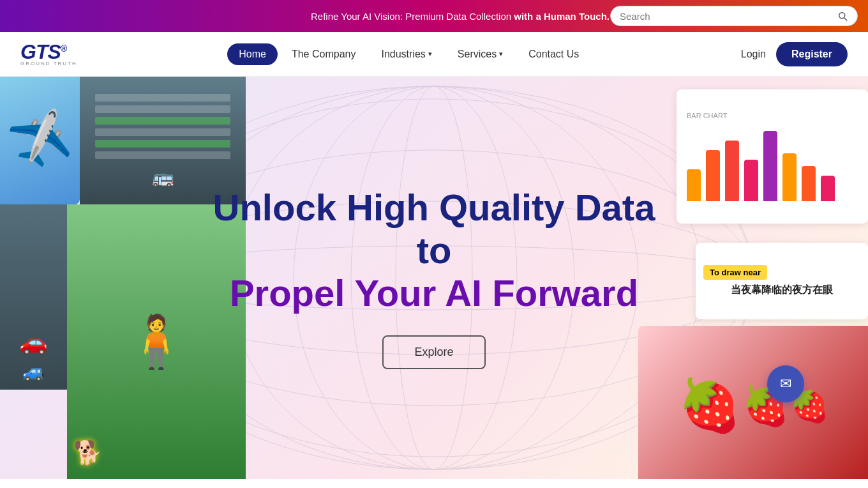 This screenshot has height=488, width=868. What do you see at coordinates (408, 54) in the screenshot?
I see `nav: Home The Company Industries ▾ Services ▾…` at bounding box center [408, 54].